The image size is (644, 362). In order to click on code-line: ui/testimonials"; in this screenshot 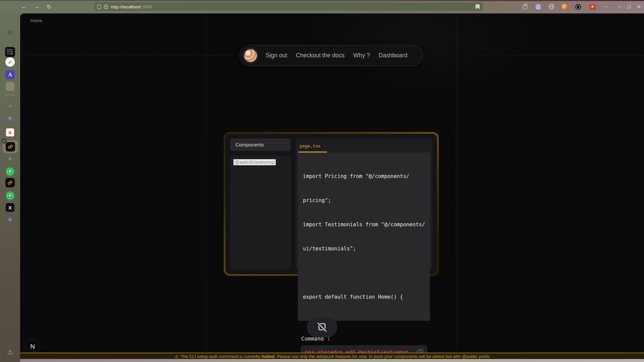, I will do `click(364, 249)`.